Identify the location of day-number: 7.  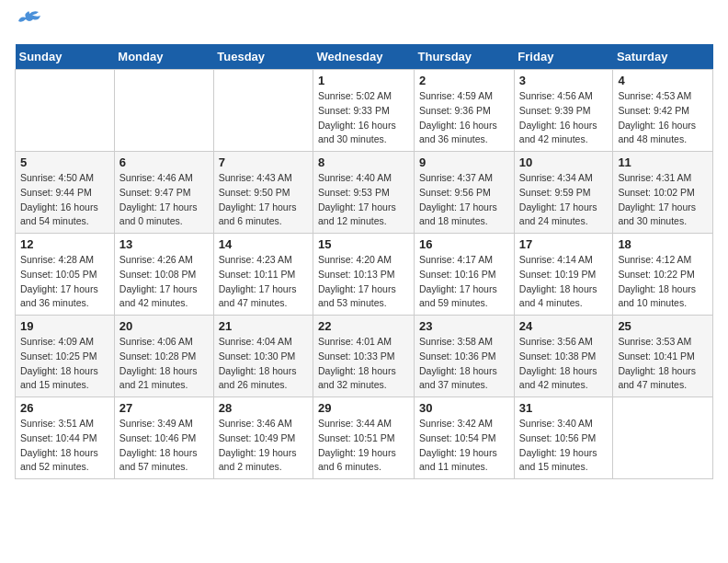
(263, 162).